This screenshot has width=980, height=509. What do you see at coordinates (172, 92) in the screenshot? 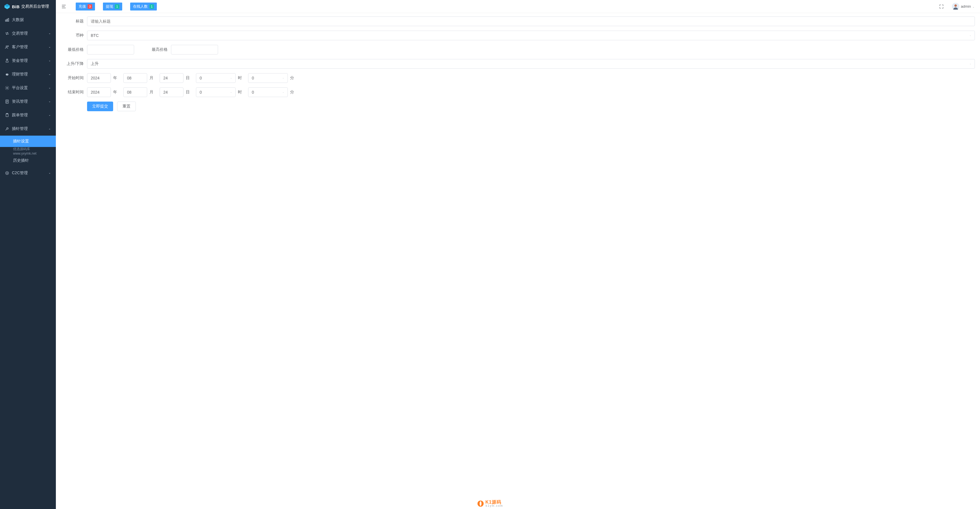
I see `end-day-input` at bounding box center [172, 92].